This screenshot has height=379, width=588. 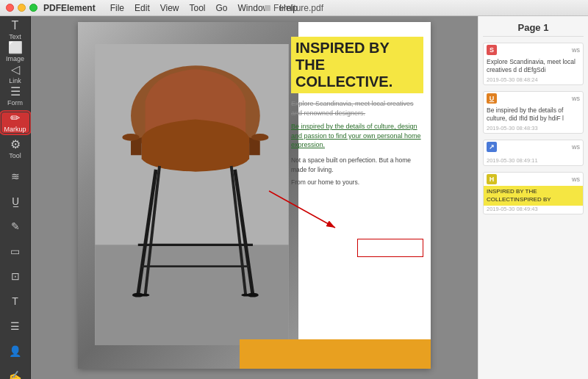 What do you see at coordinates (15, 118) in the screenshot?
I see `markup-icon: ✏` at bounding box center [15, 118].